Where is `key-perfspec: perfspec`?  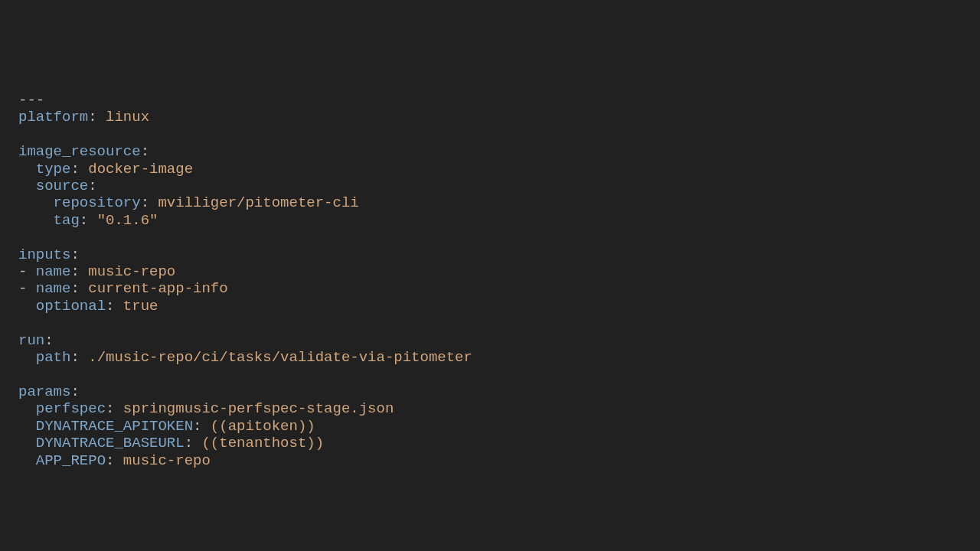 key-perfspec: perfspec is located at coordinates (70, 409).